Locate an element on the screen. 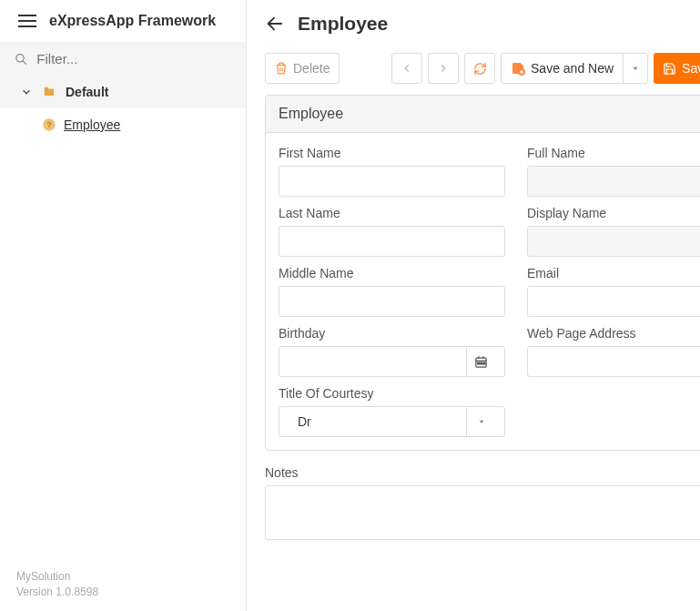 This screenshot has width=700, height=611. save-and-new-label: Save and New is located at coordinates (572, 68).